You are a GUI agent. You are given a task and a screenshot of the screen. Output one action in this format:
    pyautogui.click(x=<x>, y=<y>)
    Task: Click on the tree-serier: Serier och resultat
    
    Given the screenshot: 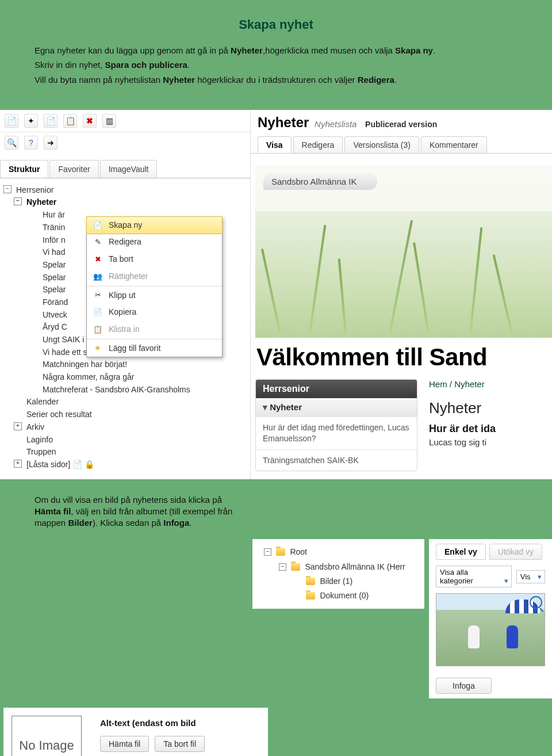 What is the action you would take?
    pyautogui.click(x=130, y=415)
    